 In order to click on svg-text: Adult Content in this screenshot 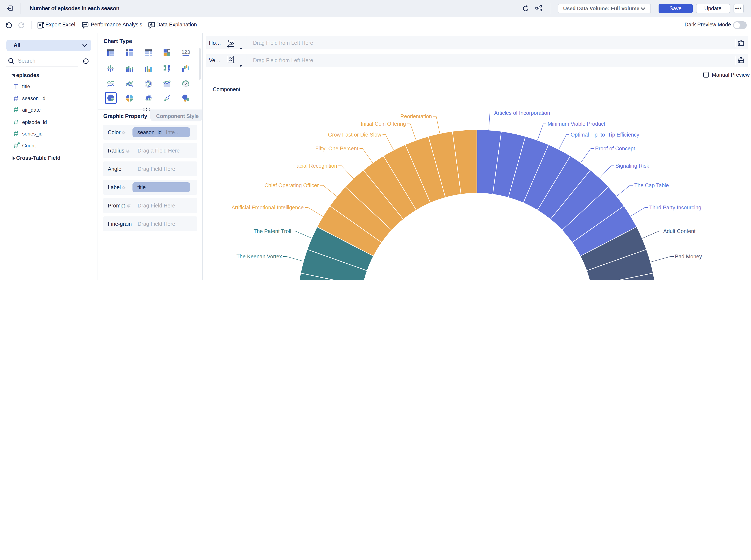, I will do `click(679, 231)`.